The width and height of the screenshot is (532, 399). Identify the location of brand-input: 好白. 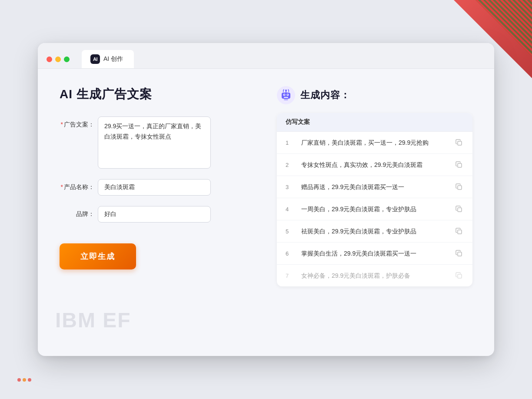
(154, 214).